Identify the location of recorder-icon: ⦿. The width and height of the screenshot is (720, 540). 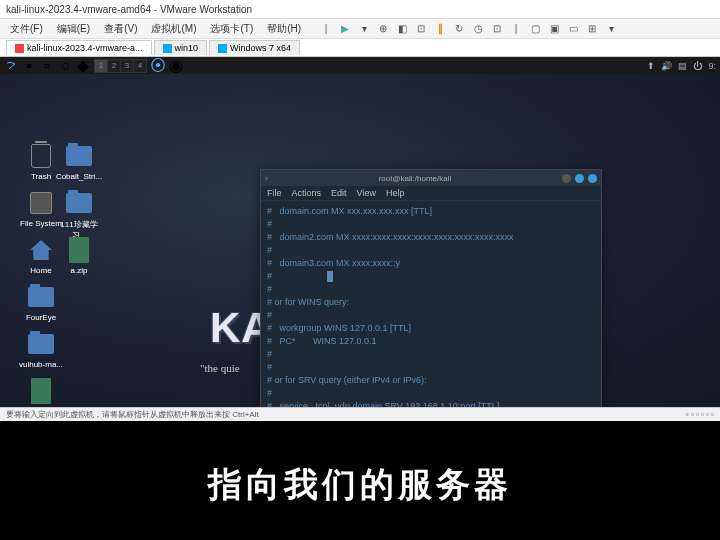
(158, 66).